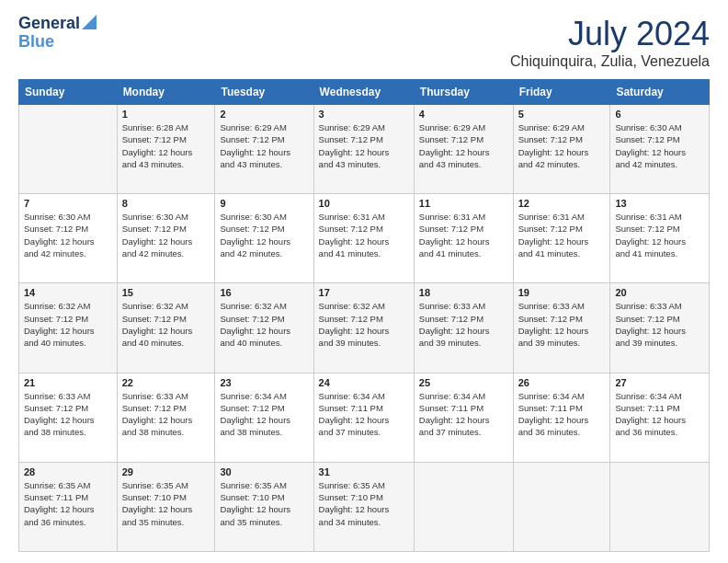  Describe the element at coordinates (660, 383) in the screenshot. I see `day-number: 27` at that location.